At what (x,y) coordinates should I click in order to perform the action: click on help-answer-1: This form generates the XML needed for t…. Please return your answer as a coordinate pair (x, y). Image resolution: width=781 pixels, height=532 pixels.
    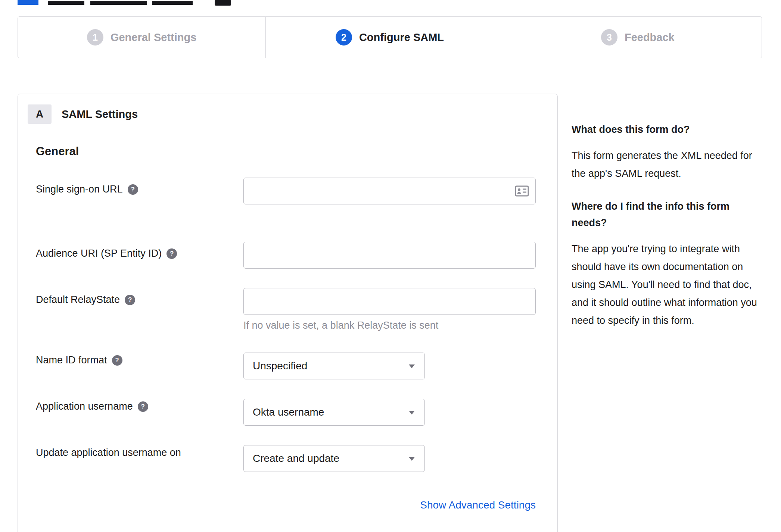
    Looking at the image, I should click on (667, 165).